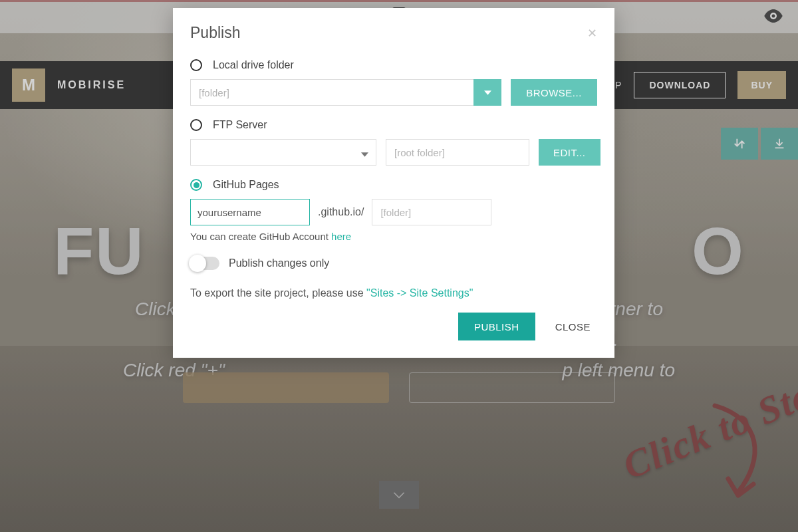  Describe the element at coordinates (394, 125) in the screenshot. I see `radio-ftp: FTP Server` at that location.